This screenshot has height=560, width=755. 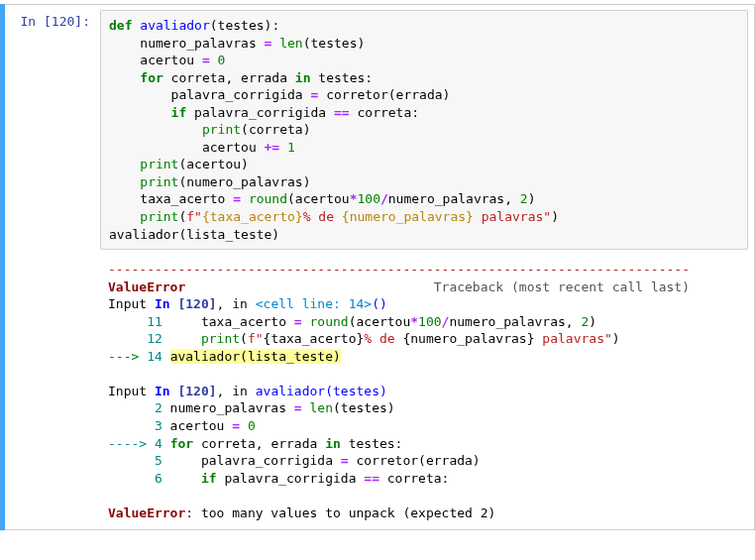 I want to click on input-prompt: In [120]:, so click(x=53, y=130).